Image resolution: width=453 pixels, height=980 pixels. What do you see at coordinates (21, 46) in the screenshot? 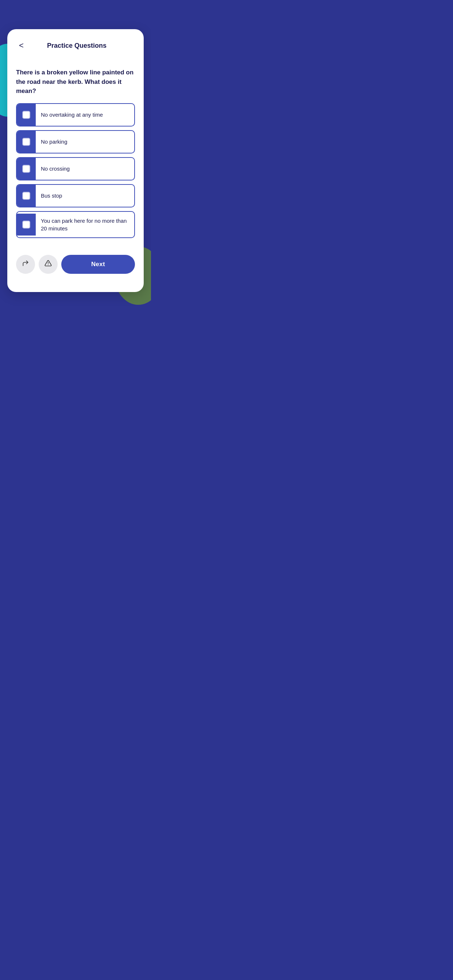
I see `back-button: <` at bounding box center [21, 46].